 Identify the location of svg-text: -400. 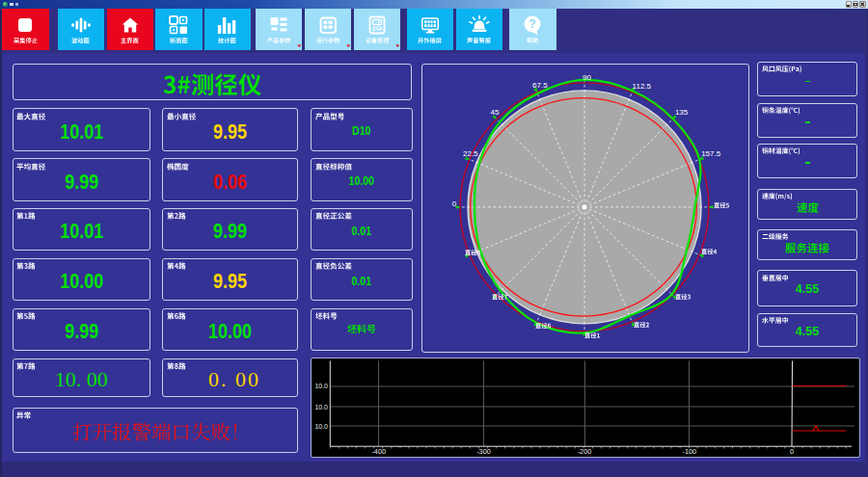
(378, 451).